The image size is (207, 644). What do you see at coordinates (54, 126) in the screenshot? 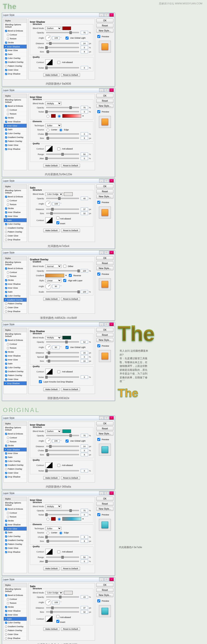
I see `technique-select: Softer` at bounding box center [54, 126].